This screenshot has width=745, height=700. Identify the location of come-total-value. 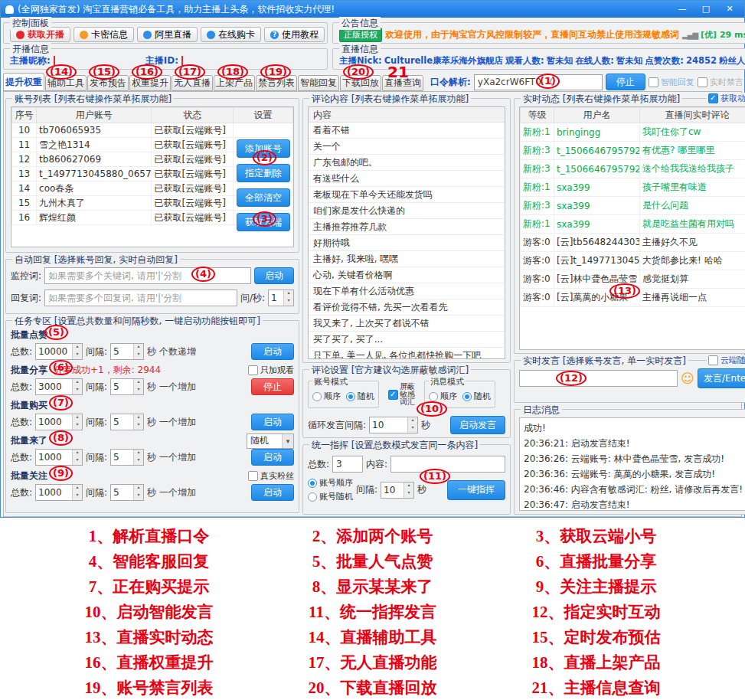
(54, 457).